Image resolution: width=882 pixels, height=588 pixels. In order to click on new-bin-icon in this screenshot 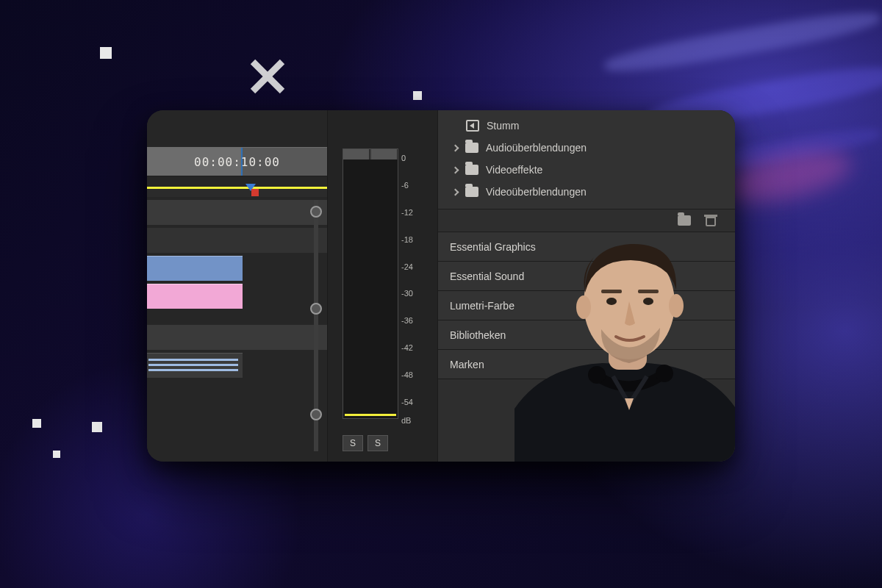, I will do `click(684, 220)`.